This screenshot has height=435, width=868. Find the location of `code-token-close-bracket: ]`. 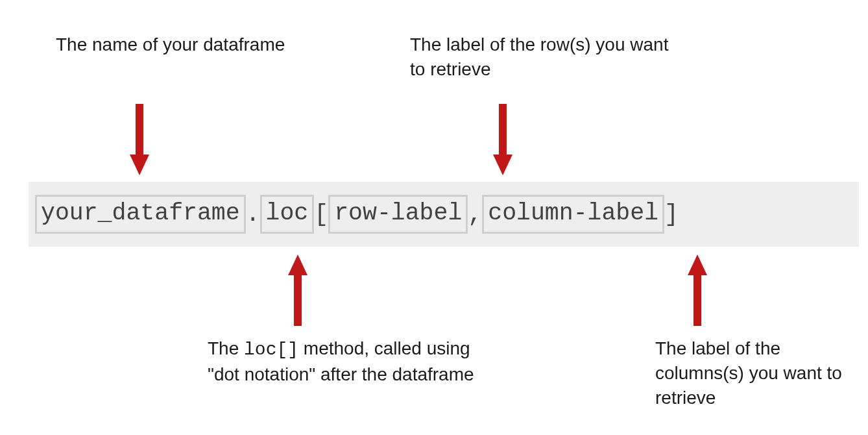

code-token-close-bracket: ] is located at coordinates (671, 214).